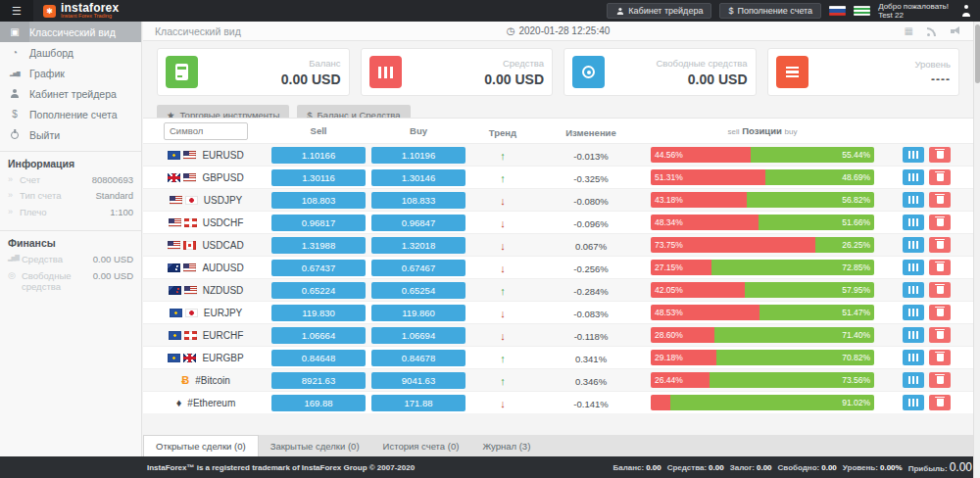 The width and height of the screenshot is (980, 478). What do you see at coordinates (503, 404) in the screenshot?
I see `trend-arrow-icon: ↓` at bounding box center [503, 404].